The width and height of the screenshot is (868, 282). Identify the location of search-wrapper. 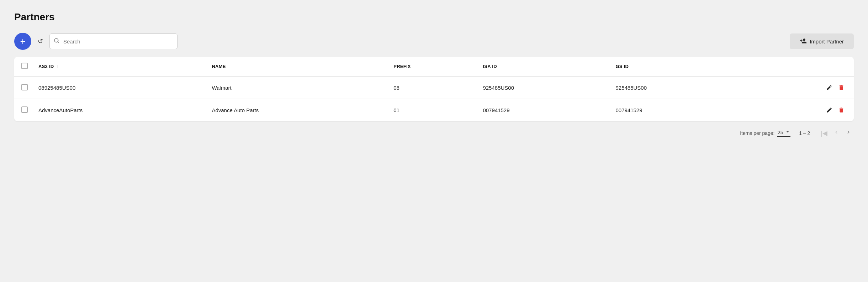
(113, 41).